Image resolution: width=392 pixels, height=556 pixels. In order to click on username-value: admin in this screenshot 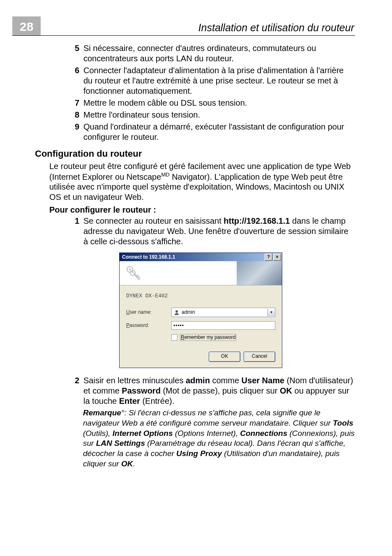, I will do `click(224, 313)`.